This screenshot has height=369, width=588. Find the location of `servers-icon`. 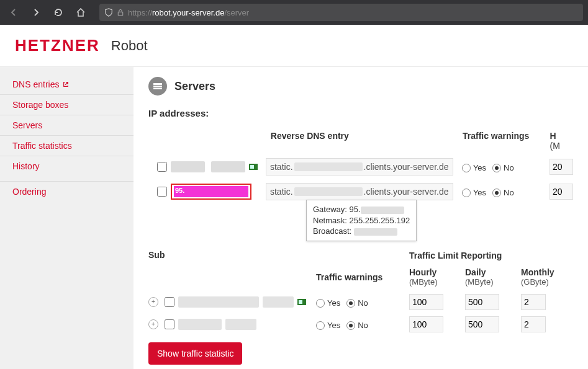

servers-icon is located at coordinates (158, 86).